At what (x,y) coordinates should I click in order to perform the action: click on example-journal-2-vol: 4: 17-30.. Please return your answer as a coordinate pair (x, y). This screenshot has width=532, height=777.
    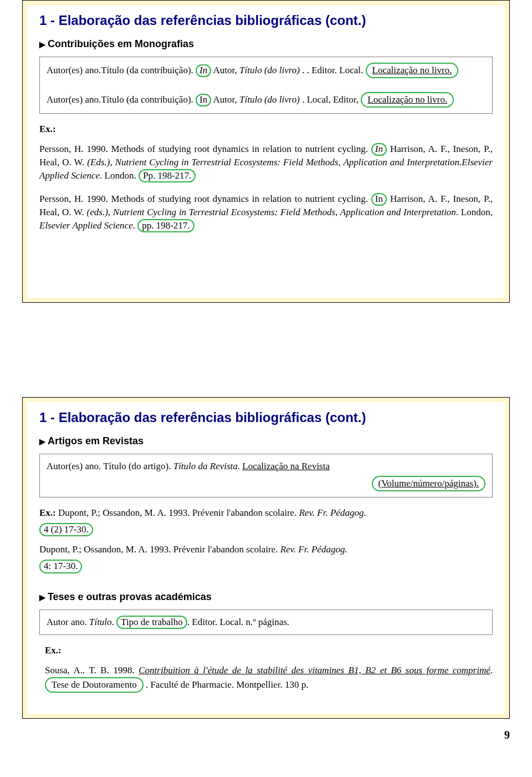
    Looking at the image, I should click on (266, 566).